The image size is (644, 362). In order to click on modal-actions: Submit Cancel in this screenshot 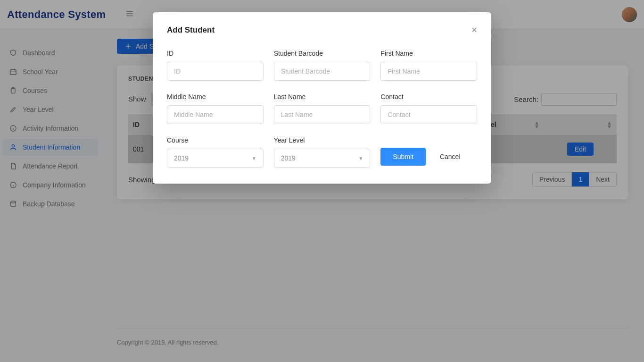, I will do `click(429, 152)`.